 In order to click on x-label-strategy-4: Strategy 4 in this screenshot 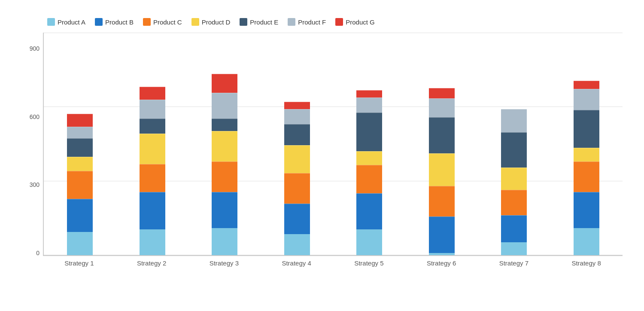, I will do `click(296, 263)`.